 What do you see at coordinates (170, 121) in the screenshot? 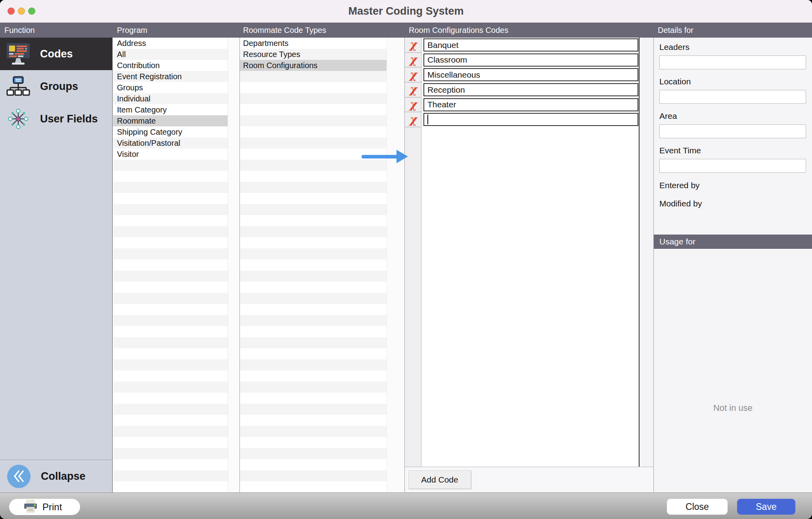
I see `program-list-item: Roommate` at bounding box center [170, 121].